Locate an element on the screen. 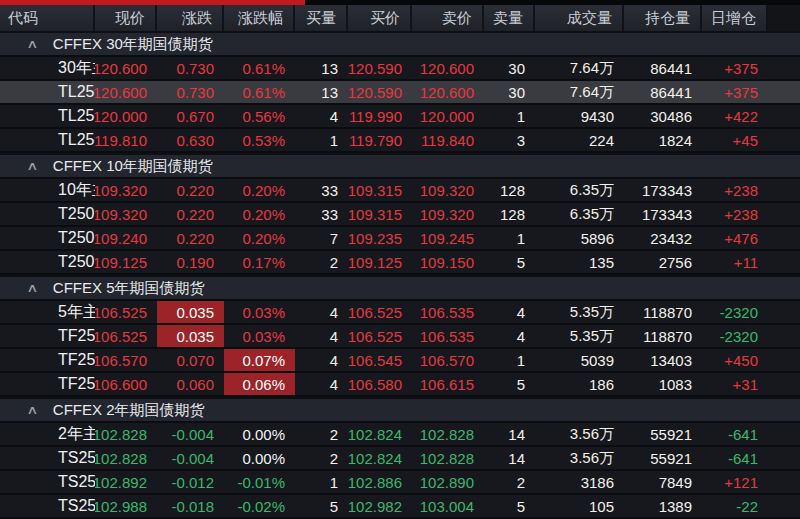 The image size is (800, 519). cell-ask: 109.320 is located at coordinates (448, 214).